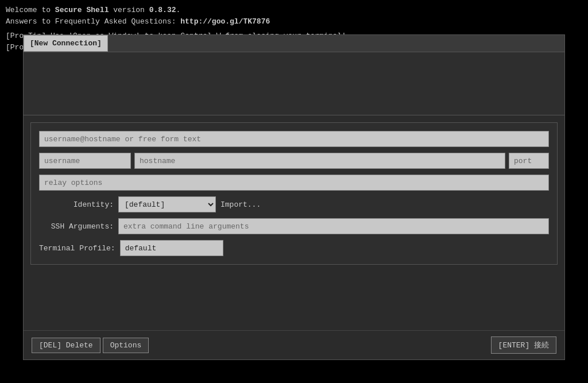  Describe the element at coordinates (294, 226) in the screenshot. I see `ssh-args-row: SSH Arguments:` at that location.